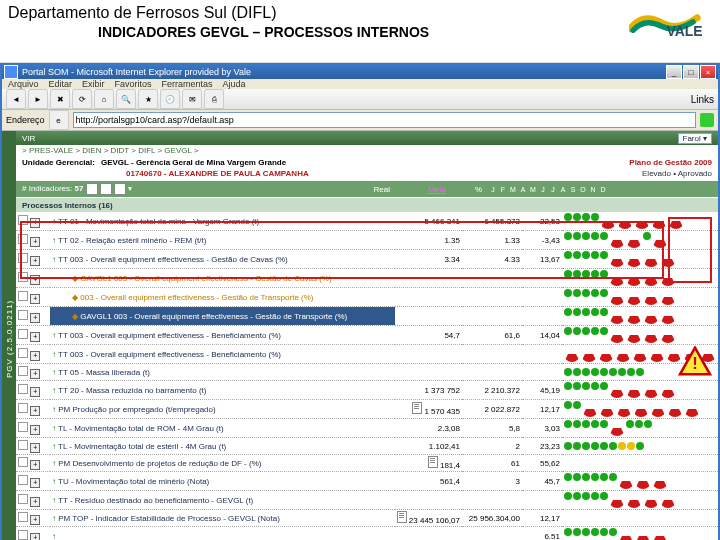 Image resolution: width=720 pixels, height=540 pixels. Describe the element at coordinates (367, 518) in the screenshot. I see `table-row: +↑ PM TOP - Indicador Estabilidade de Pr…` at that location.